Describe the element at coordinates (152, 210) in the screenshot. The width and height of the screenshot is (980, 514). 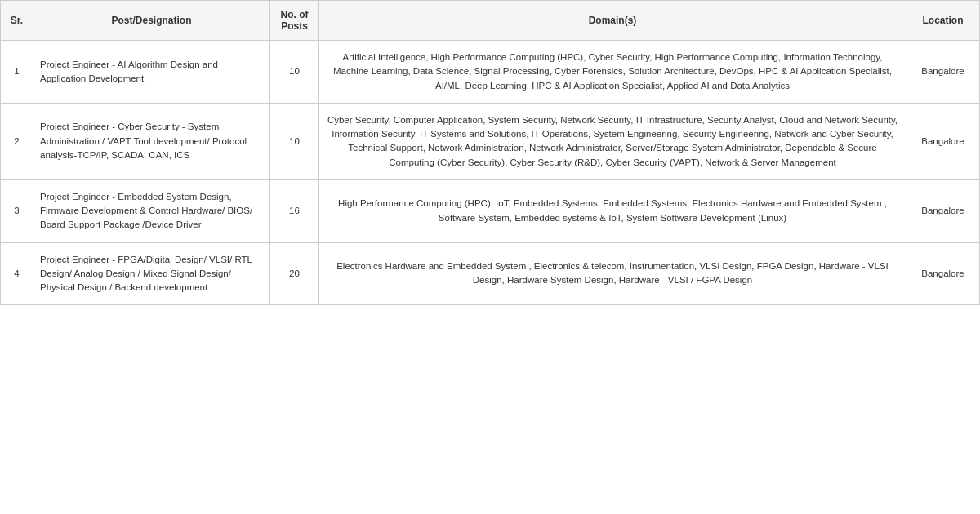
I see `cell-post-2: Project Engineer - Embedded System Desig…` at that location.